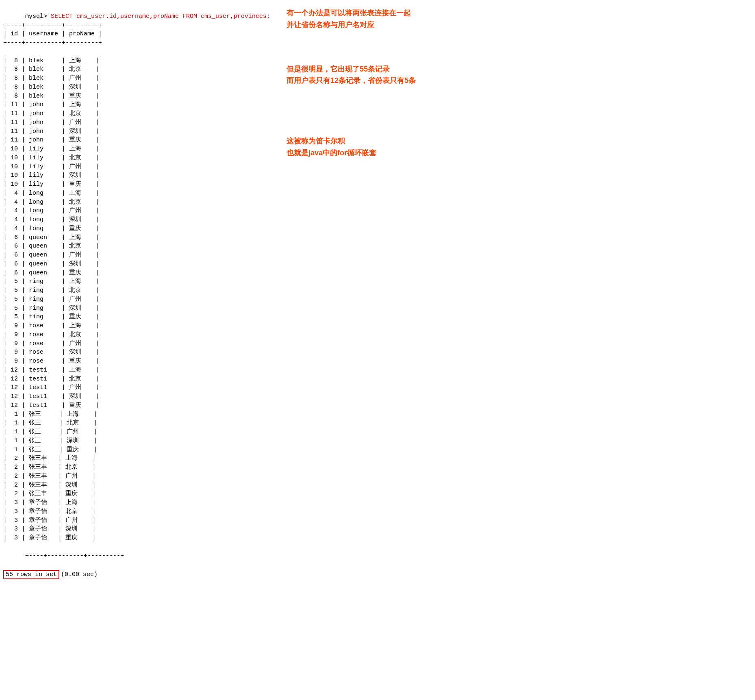 Image resolution: width=755 pixels, height=700 pixels. Describe the element at coordinates (137, 503) in the screenshot. I see `table-row: | 3 | 章子怡 | 上海 |` at that location.